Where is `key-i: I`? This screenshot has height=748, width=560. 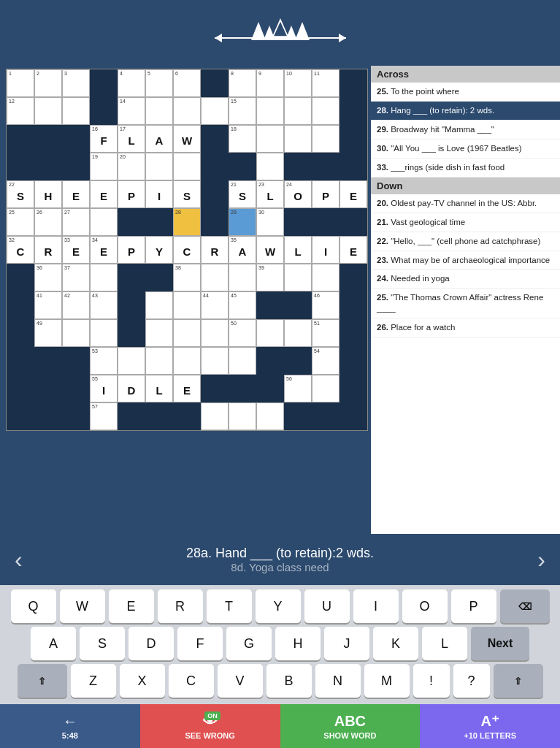 key-i: I is located at coordinates (376, 606).